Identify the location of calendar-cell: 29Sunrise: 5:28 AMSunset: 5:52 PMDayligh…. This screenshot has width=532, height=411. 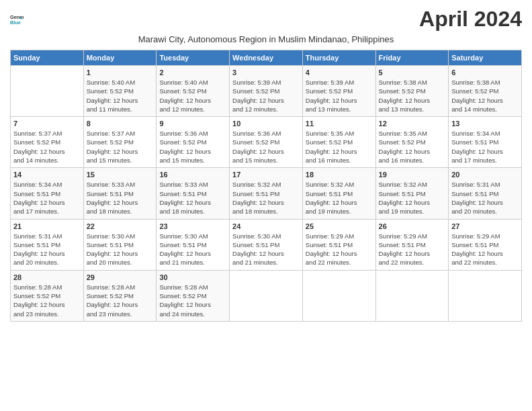
(120, 295).